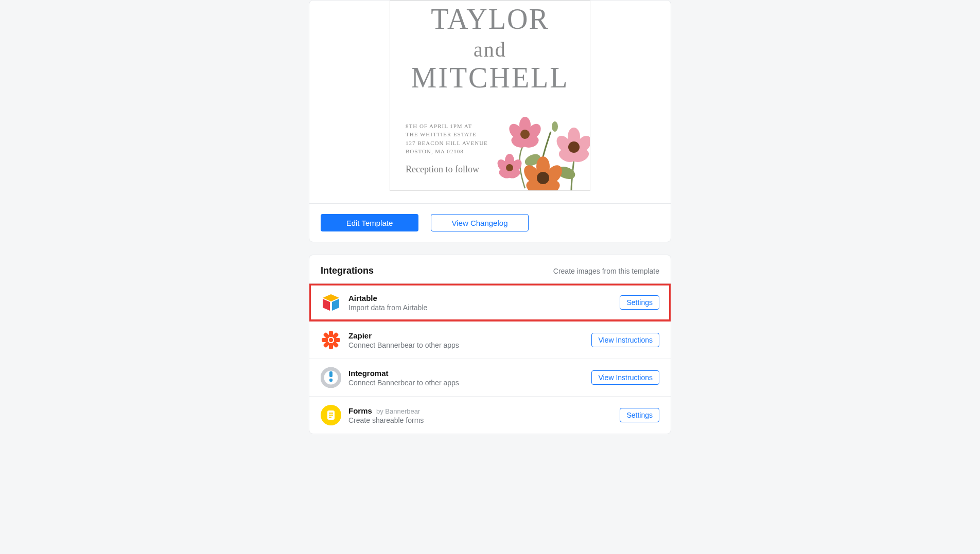  I want to click on airtable-settings-button: Settings, so click(639, 302).